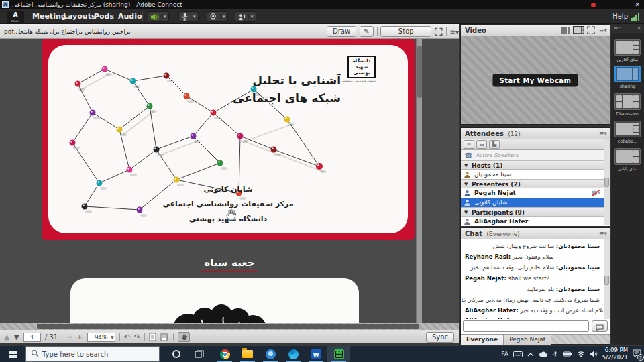 Image resolution: width=644 pixels, height=362 pixels. I want to click on taskbar-file-explorer, so click(248, 354).